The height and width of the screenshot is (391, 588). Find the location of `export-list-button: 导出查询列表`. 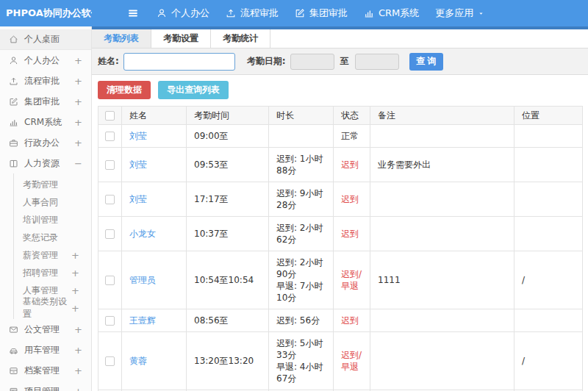

export-list-button: 导出查询列表 is located at coordinates (193, 90).